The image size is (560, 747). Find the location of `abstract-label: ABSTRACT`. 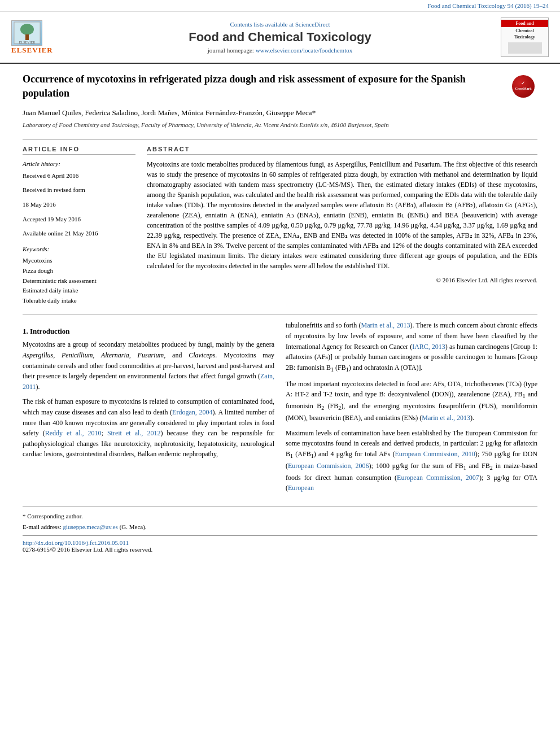

abstract-label: ABSTRACT is located at coordinates (342, 150).